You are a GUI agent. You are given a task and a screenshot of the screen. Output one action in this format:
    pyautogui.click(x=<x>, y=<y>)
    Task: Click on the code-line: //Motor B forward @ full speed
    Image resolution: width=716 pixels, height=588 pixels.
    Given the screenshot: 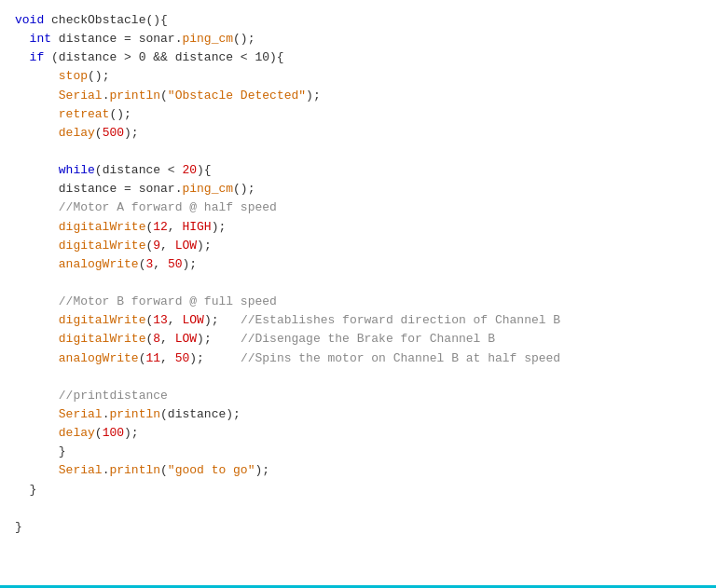 What is the action you would take?
    pyautogui.click(x=358, y=302)
    